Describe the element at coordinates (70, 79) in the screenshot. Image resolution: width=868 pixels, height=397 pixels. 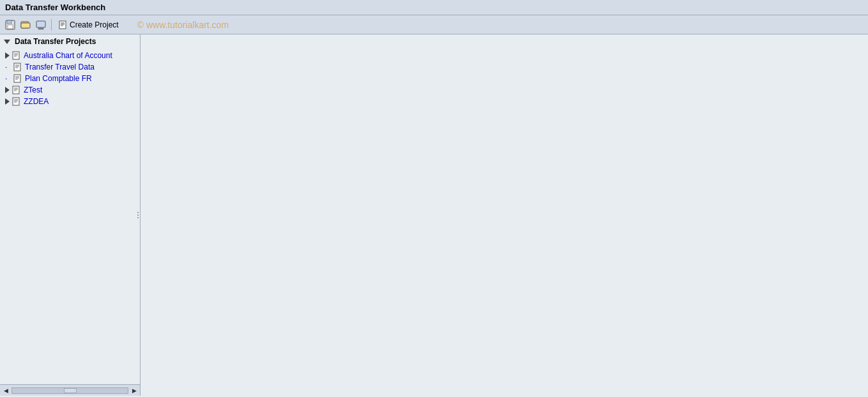
I see `tree-item-plan: · Plan Comptable FR` at that location.